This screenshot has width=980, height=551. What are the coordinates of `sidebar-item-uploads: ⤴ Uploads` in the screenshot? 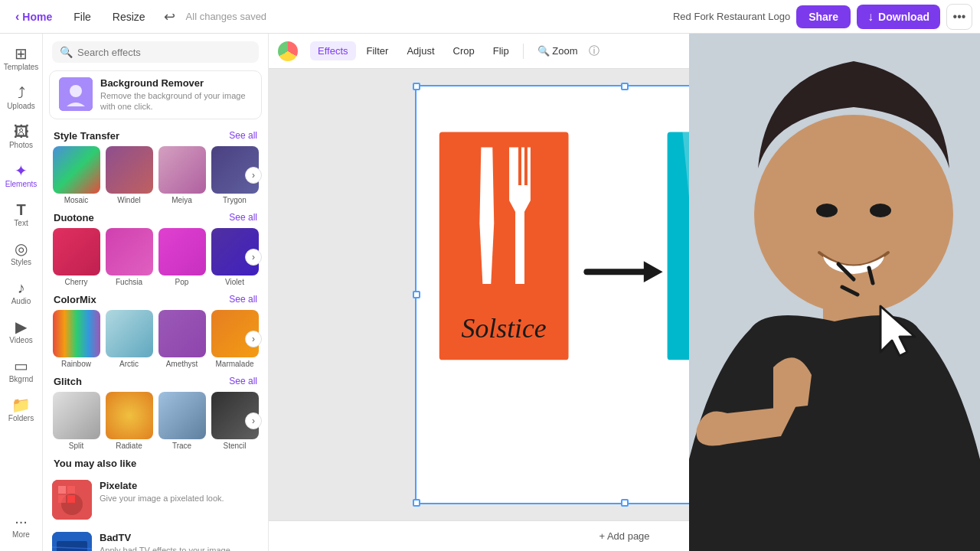 It's located at (21, 98).